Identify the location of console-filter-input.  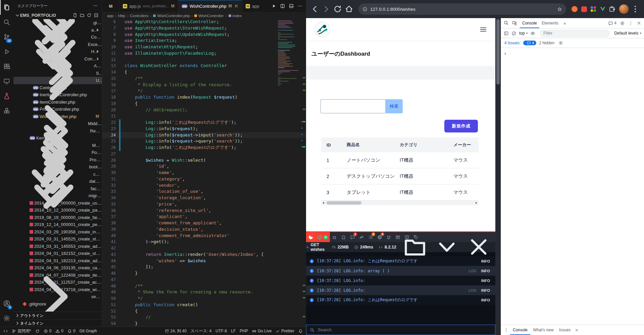
(575, 34).